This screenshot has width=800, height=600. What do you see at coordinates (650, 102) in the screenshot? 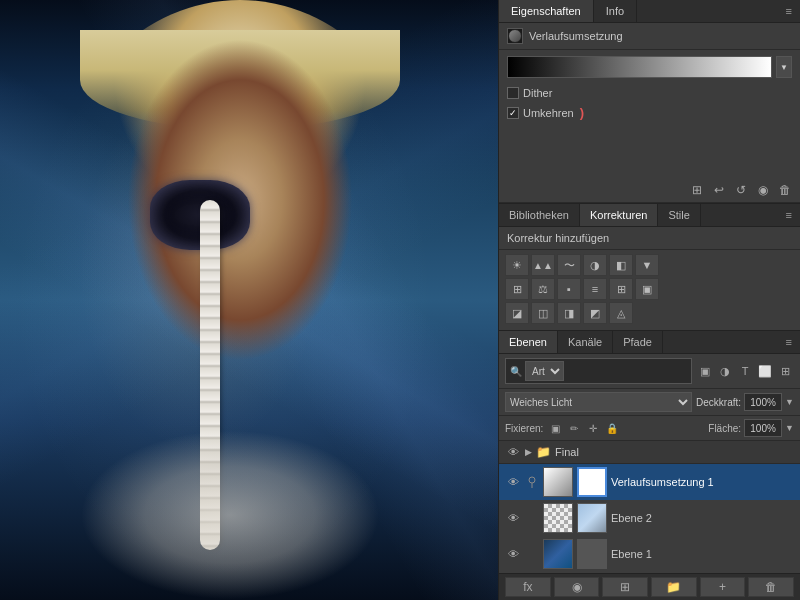
I see `properties-panel: Eigenschaften Info ≡ Verlaufsumsetzung ▼…` at bounding box center [650, 102].